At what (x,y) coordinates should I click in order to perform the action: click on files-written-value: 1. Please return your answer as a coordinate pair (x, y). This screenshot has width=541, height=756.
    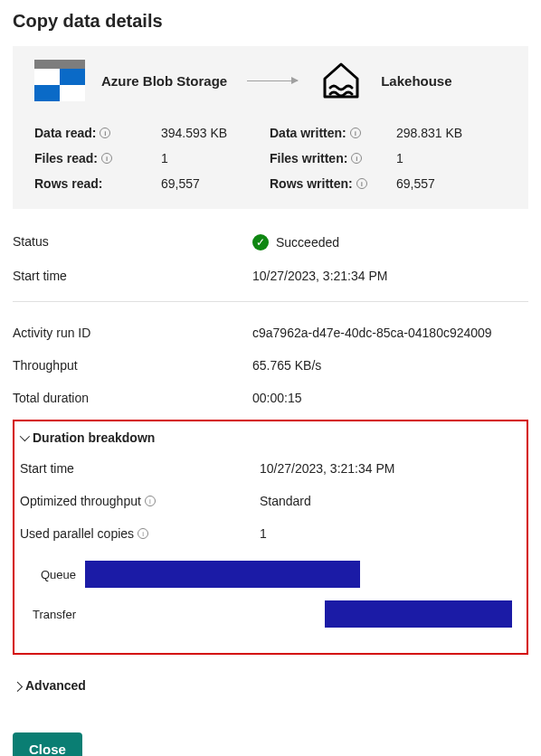
    Looking at the image, I should click on (451, 158).